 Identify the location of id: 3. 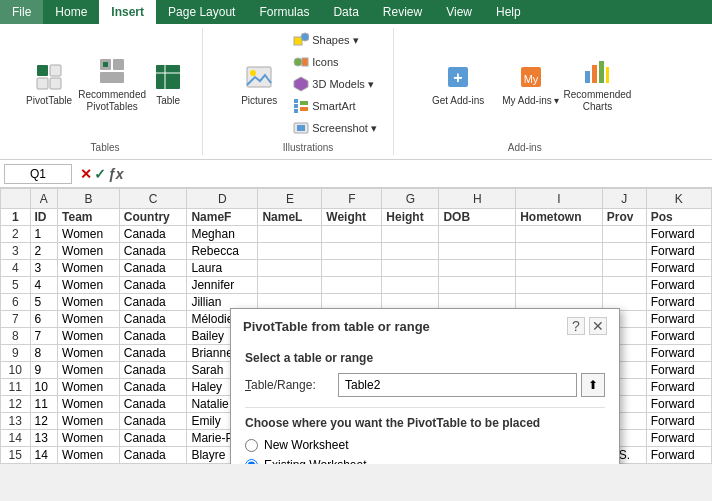
(44, 268).